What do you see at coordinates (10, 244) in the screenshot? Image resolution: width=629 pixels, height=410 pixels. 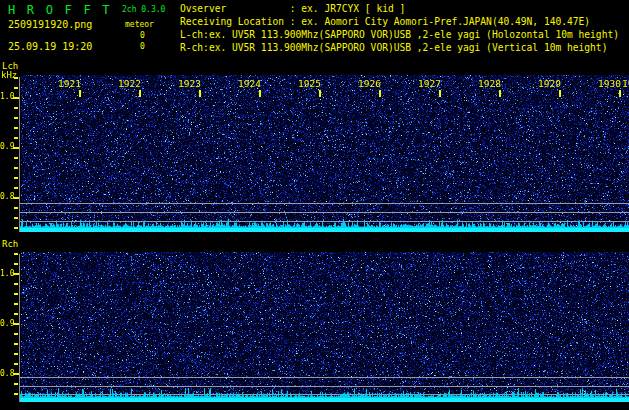 I see `rch-channel-label: Rch` at bounding box center [10, 244].